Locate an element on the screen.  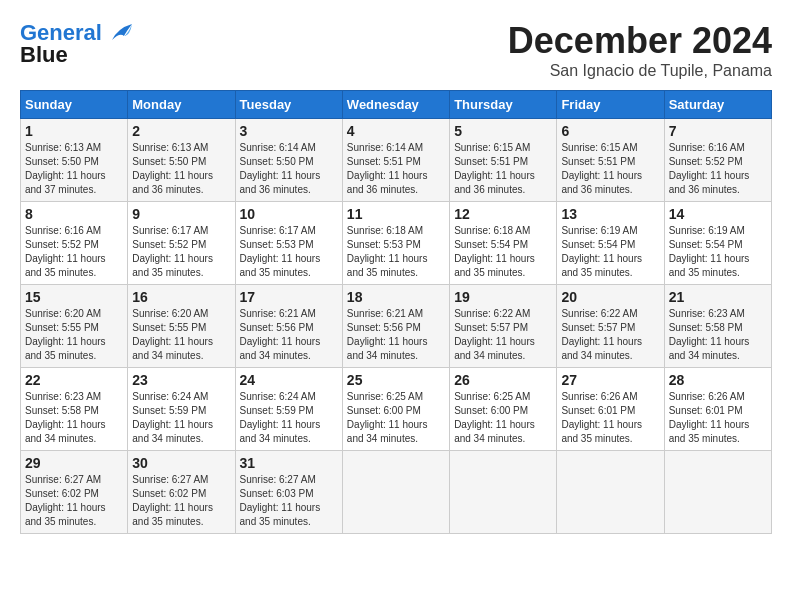
calendar-day-cell: 11Sunrise: 6:18 AMSunset: 5:53 PMDayligh… is located at coordinates (396, 244).